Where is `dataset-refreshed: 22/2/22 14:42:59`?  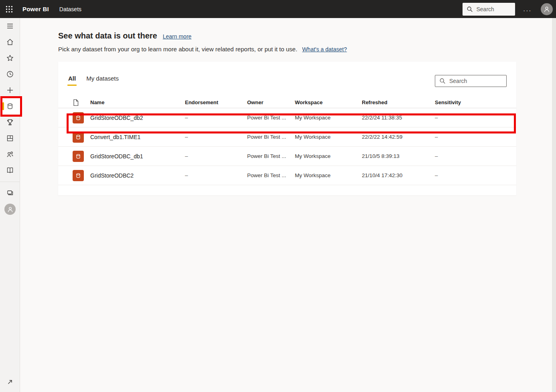 dataset-refreshed: 22/2/22 14:42:59 is located at coordinates (398, 137).